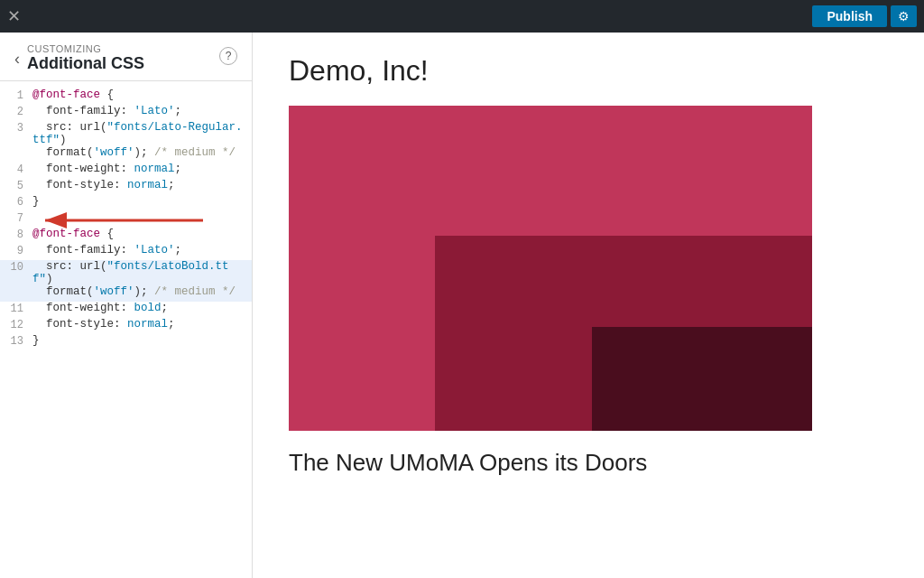  What do you see at coordinates (14, 16) in the screenshot?
I see `close-icon: ✕` at bounding box center [14, 16].